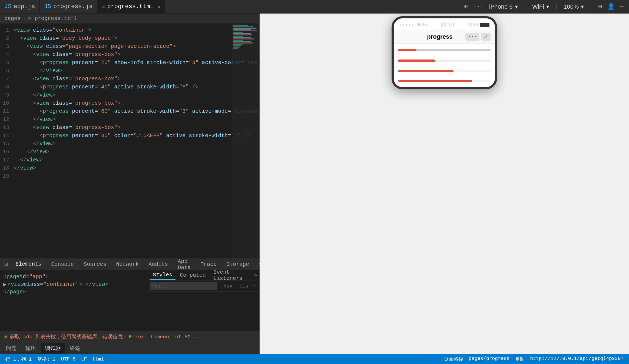  I want to click on tab-storage: Storage, so click(238, 264).